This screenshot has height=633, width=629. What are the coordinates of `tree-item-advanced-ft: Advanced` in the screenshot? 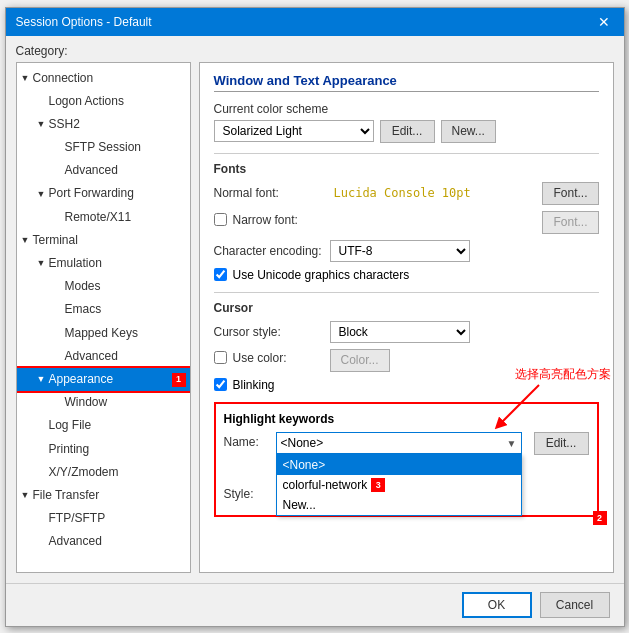 It's located at (104, 542).